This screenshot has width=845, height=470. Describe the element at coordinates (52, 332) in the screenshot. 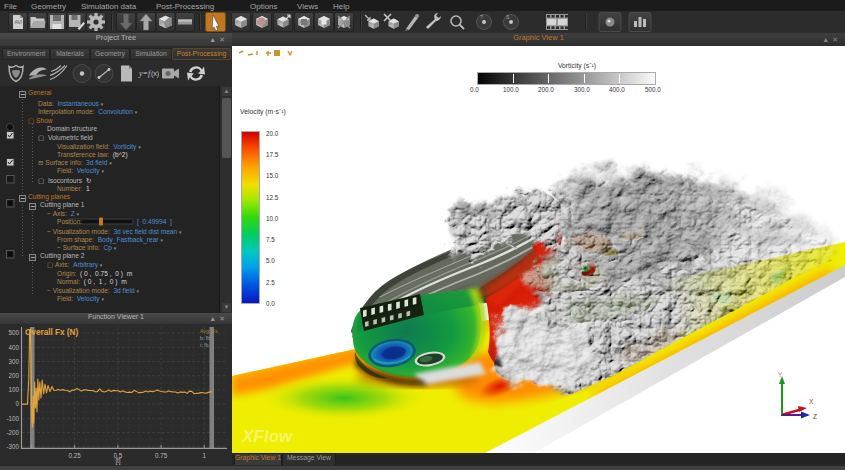

I see `svg-text: Overall Fx (N)` at that location.